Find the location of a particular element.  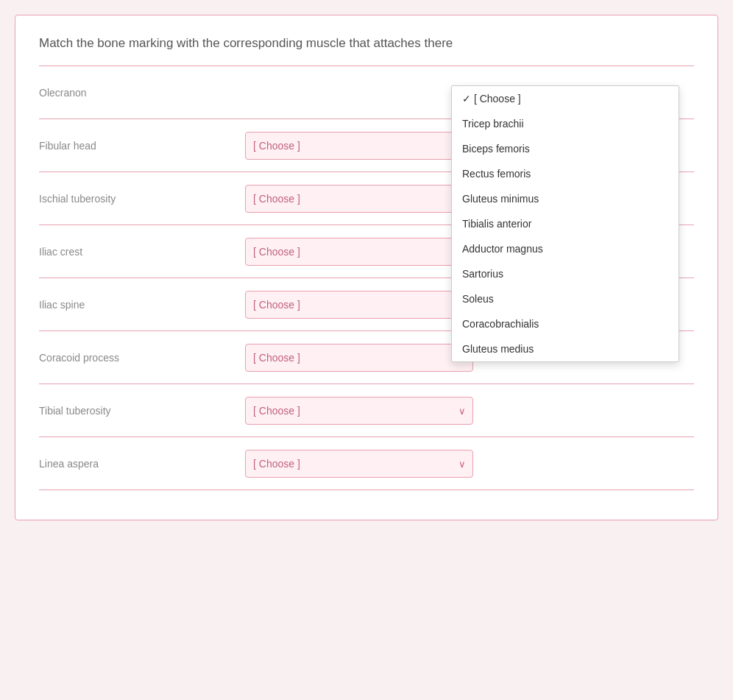

dropdown-item-soleus: Soleus is located at coordinates (565, 299).